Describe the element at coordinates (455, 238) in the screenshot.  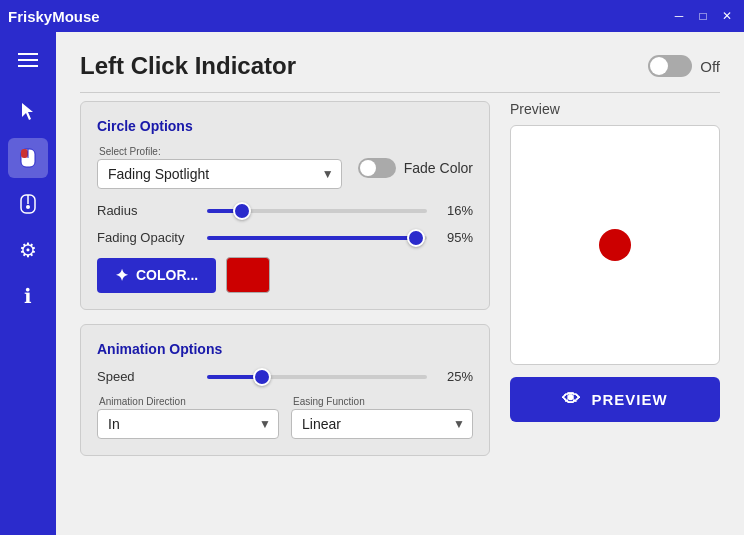
I see `fading-opacity-value: 95%` at that location.